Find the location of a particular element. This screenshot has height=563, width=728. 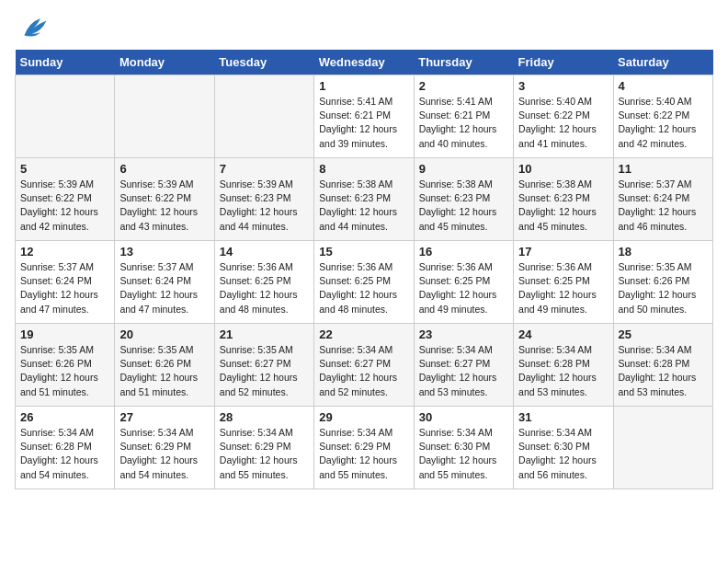

day-number: 22 is located at coordinates (364, 335).